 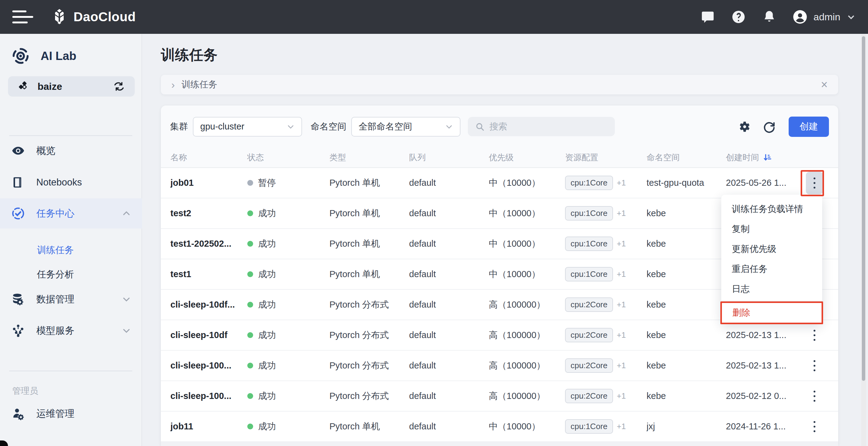 I want to click on namespace-select: 全部命名空间, so click(x=406, y=127).